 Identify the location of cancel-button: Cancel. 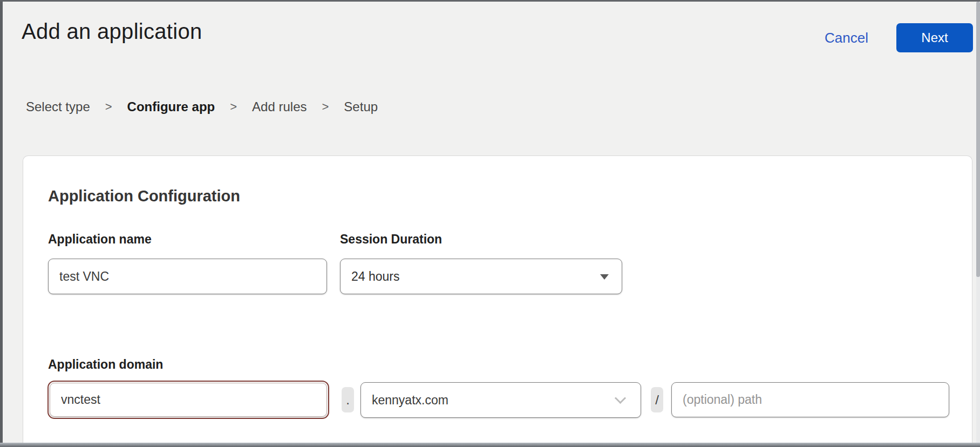
(846, 38).